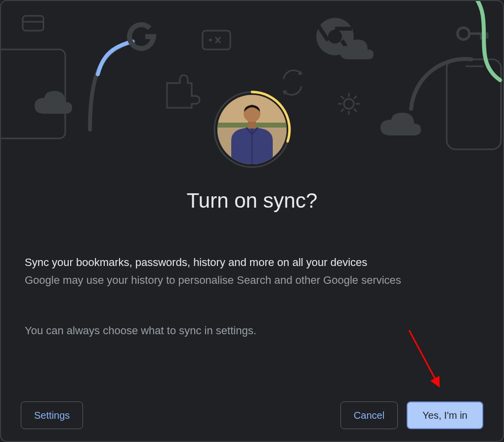 The image size is (504, 442). What do you see at coordinates (252, 263) in the screenshot?
I see `sync-description-primary: Sync your bookmarks, passwords, history …` at bounding box center [252, 263].